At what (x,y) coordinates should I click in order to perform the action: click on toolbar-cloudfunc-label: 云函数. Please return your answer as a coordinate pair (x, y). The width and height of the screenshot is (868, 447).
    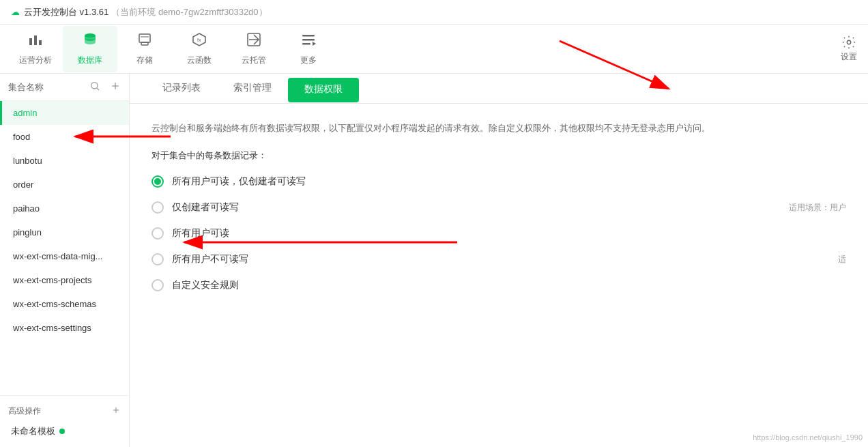
    Looking at the image, I should click on (199, 60).